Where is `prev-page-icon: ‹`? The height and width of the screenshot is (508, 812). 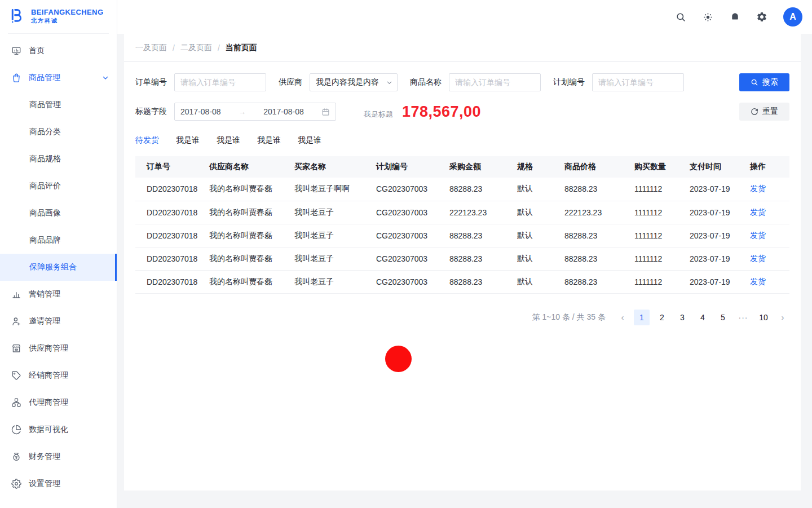
prev-page-icon: ‹ is located at coordinates (623, 317).